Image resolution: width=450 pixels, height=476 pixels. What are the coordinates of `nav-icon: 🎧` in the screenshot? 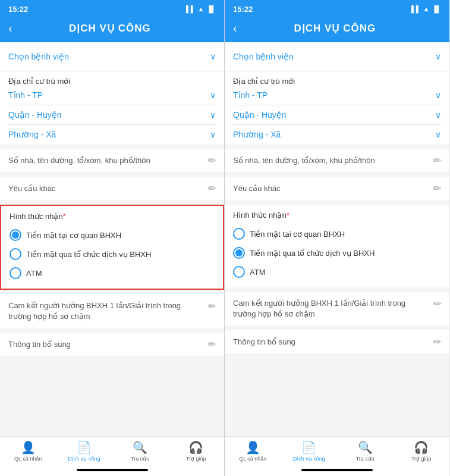 It's located at (196, 447).